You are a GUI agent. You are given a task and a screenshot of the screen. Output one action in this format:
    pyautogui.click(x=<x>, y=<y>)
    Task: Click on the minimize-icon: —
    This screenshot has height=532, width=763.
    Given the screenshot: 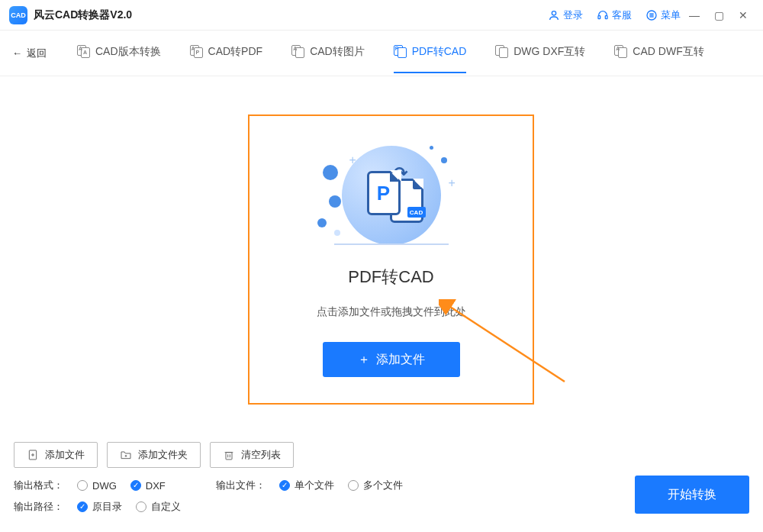 What is the action you would take?
    pyautogui.click(x=694, y=15)
    